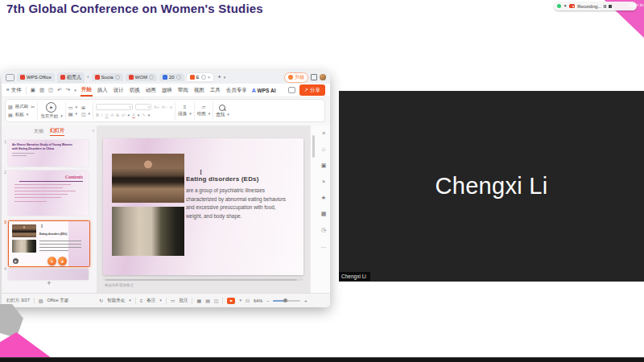 The image size is (644, 362). What do you see at coordinates (58, 301) in the screenshot?
I see `theme-label: Office 主题` at bounding box center [58, 301].